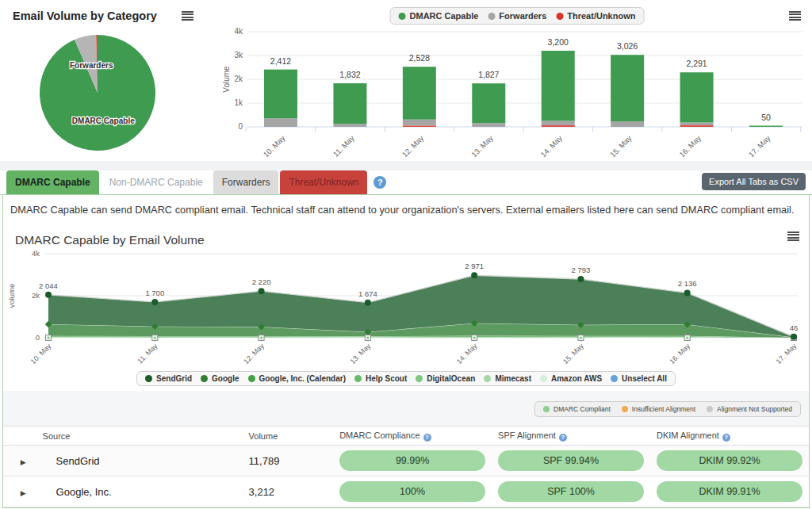  What do you see at coordinates (795, 16) in the screenshot?
I see `bar-chart-menu-icon` at bounding box center [795, 16].